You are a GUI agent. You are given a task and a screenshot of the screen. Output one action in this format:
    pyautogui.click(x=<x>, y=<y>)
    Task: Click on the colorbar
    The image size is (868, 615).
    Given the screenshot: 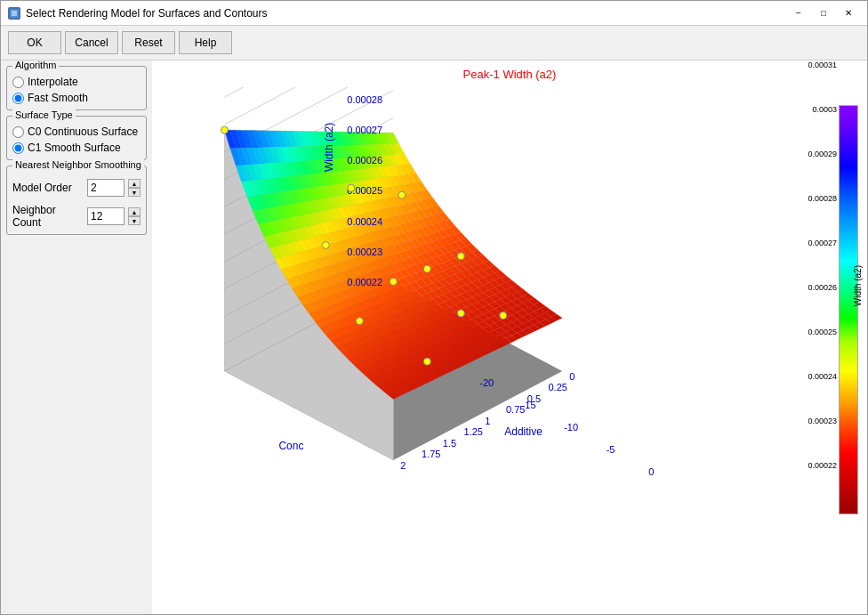 What is the action you would take?
    pyautogui.click(x=848, y=319)
    